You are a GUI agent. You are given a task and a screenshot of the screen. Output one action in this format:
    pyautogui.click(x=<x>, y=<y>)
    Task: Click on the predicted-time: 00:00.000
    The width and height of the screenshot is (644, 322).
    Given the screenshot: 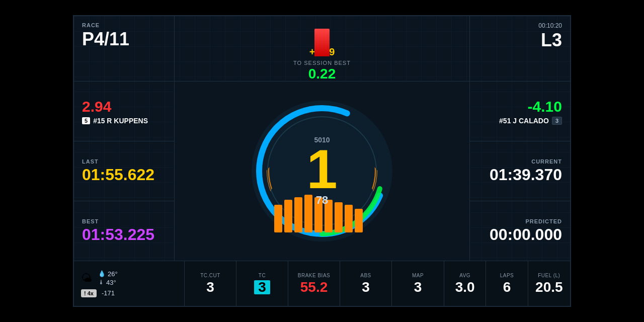 What is the action you would take?
    pyautogui.click(x=520, y=234)
    